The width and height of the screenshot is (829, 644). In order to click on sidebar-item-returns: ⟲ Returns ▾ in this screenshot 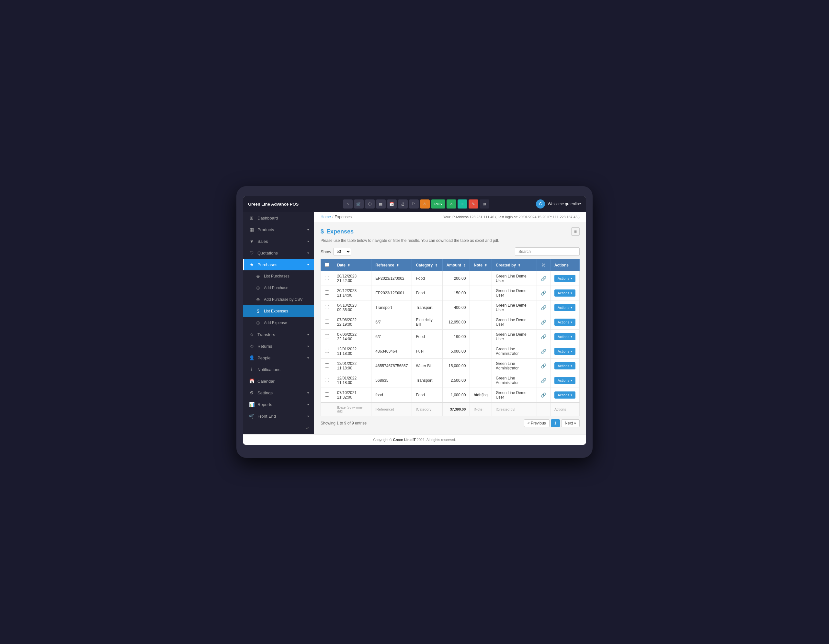, I will do `click(279, 346)`.